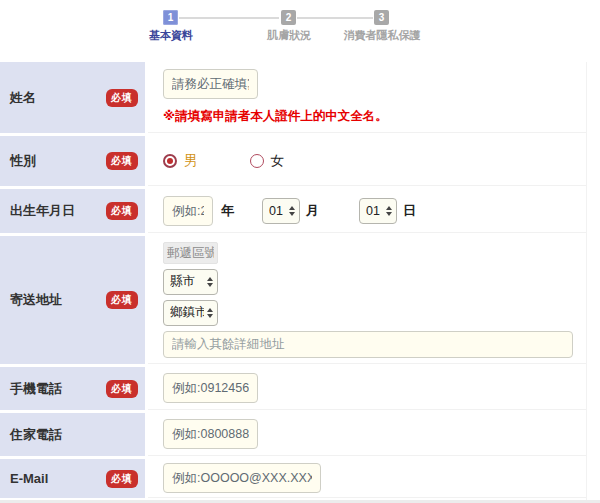 The image size is (600, 503). I want to click on step-3-label: 消費者隱私保護, so click(382, 36).